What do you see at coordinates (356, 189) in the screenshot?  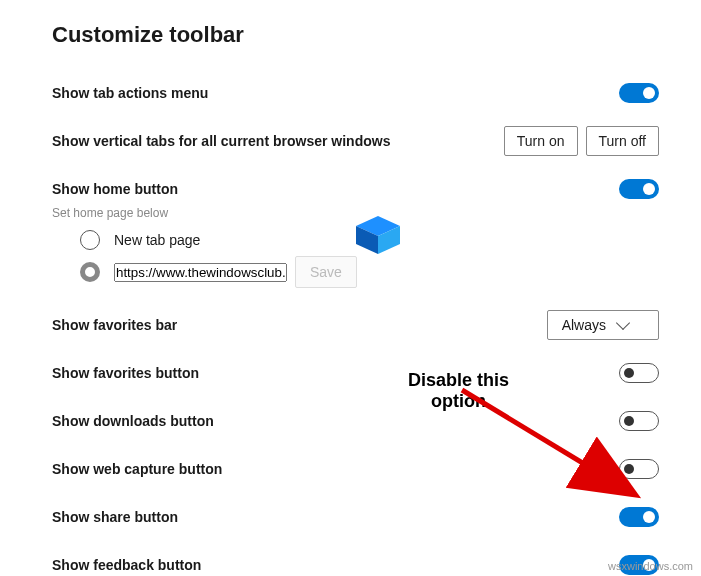 I see `row-home-button: Show home button` at bounding box center [356, 189].